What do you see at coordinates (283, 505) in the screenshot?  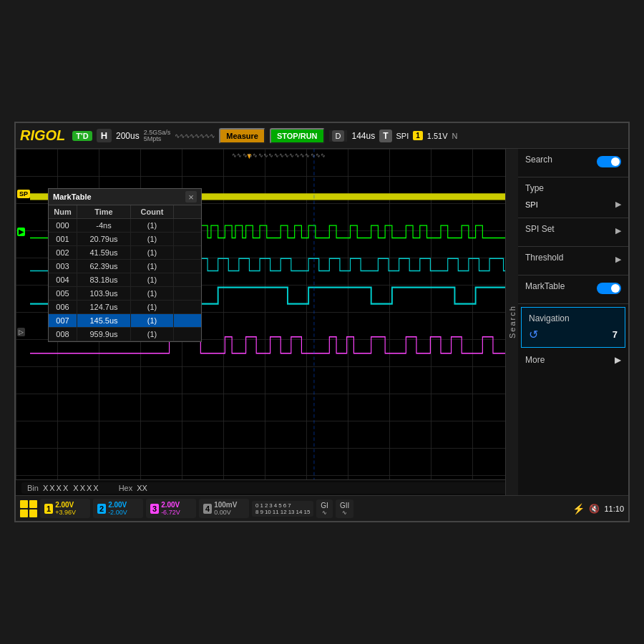 I see `l-top-row: 01 23 45 67` at bounding box center [283, 505].